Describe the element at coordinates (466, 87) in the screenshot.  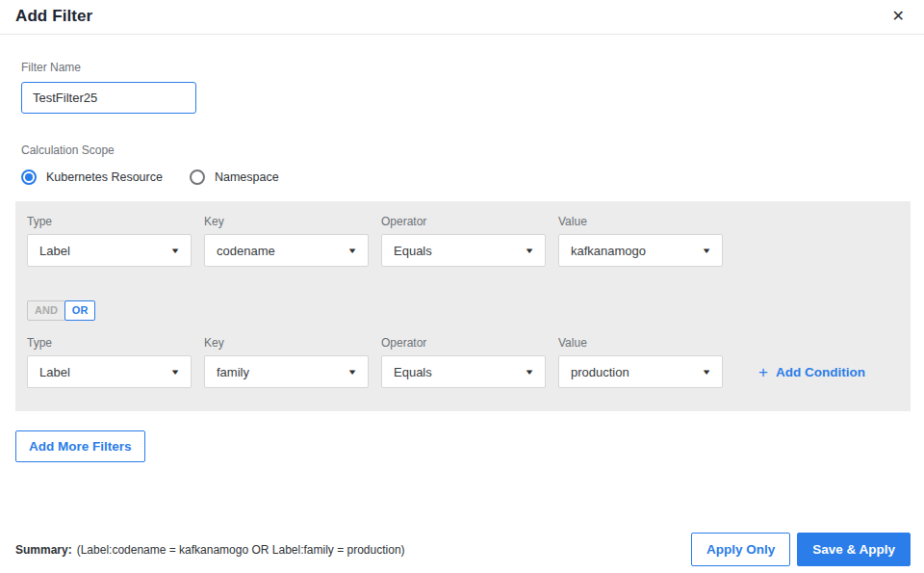
I see `filter-name-group: Filter Name` at that location.